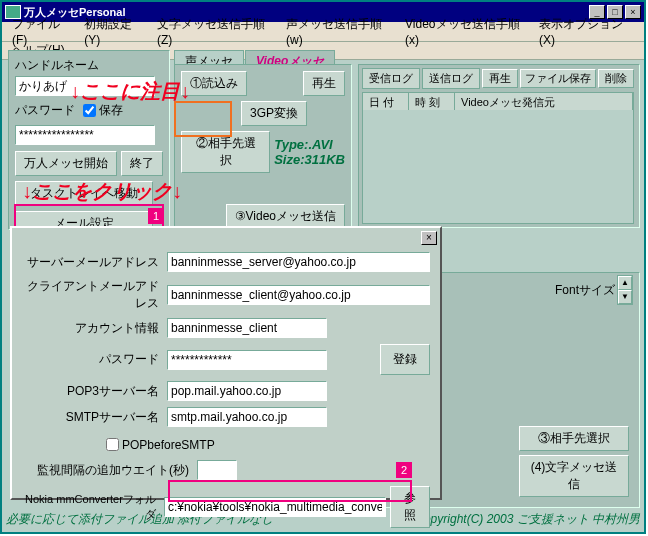  What do you see at coordinates (114, 32) in the screenshot?
I see `menu-init: 初期設定(Y)` at bounding box center [114, 32].